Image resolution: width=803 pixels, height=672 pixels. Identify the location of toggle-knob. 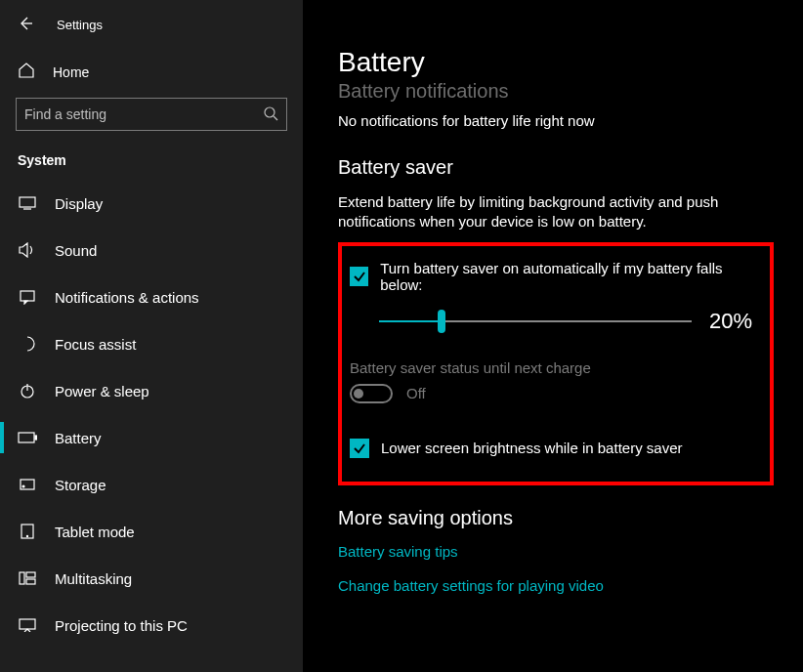
(359, 394).